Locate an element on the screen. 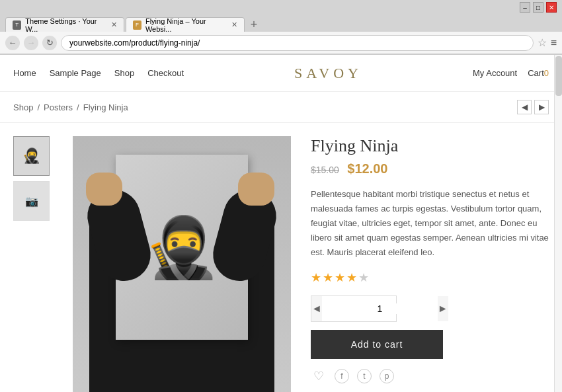 The height and width of the screenshot is (392, 562). brand-logo: SAVOY is located at coordinates (328, 73).